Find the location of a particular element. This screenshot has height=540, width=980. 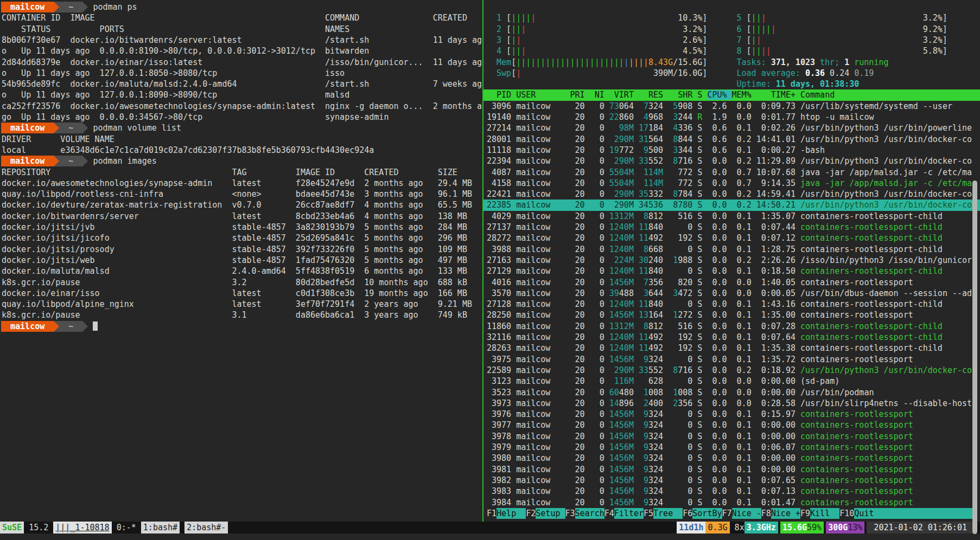

process-row: 28263 mailcow 20 0 1240M 11492 192 S 0.0… is located at coordinates (731, 348).